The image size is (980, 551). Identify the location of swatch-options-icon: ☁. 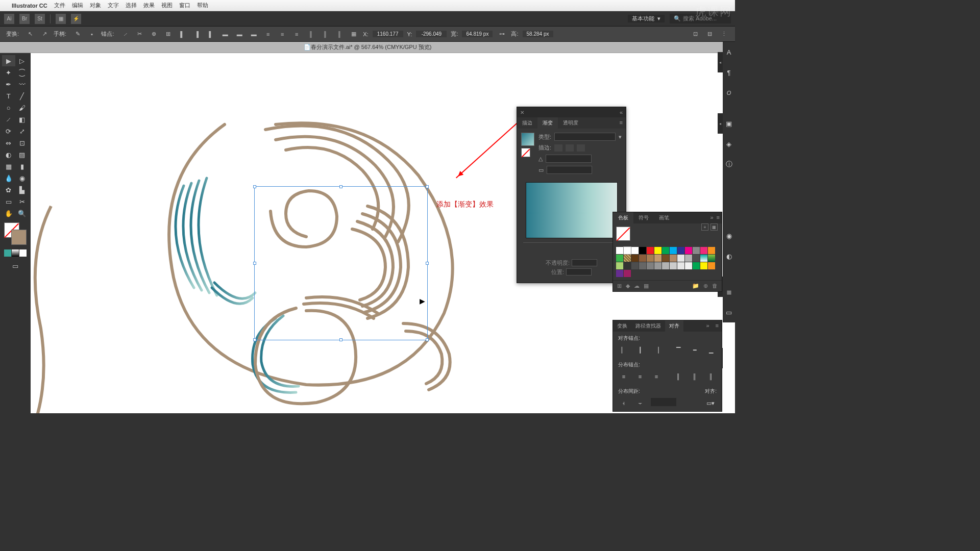
(637, 286).